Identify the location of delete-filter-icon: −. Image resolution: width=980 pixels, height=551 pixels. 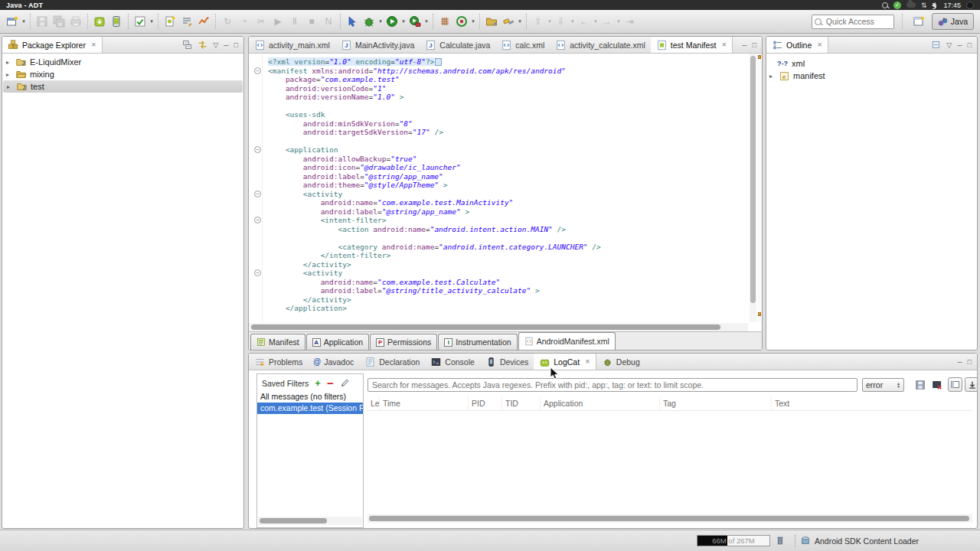
(331, 383).